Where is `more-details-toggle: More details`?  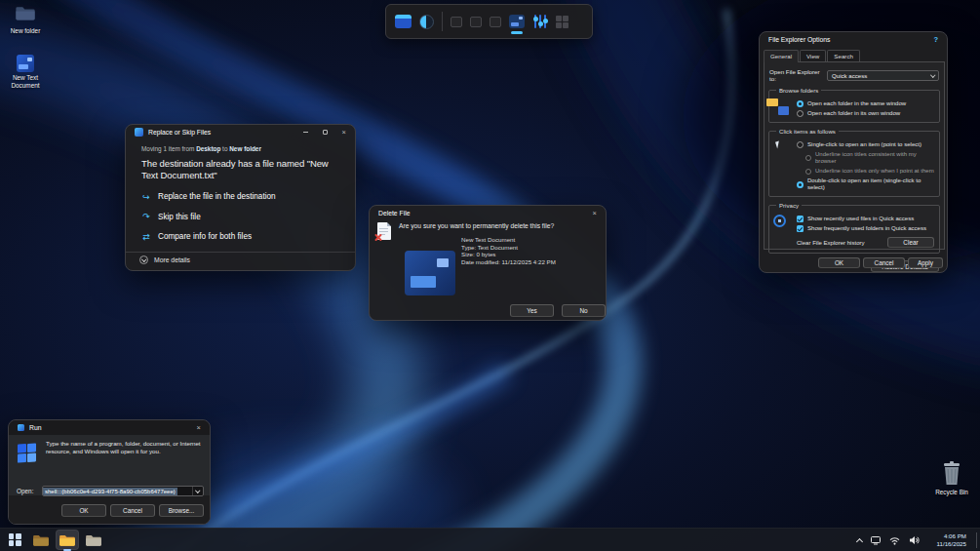
more-details-toggle: More details is located at coordinates (240, 259).